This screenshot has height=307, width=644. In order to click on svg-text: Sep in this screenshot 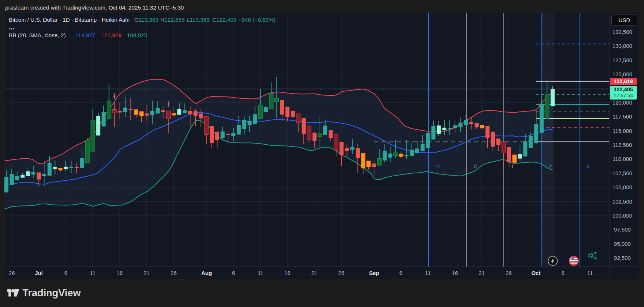, I will do `click(374, 273)`.